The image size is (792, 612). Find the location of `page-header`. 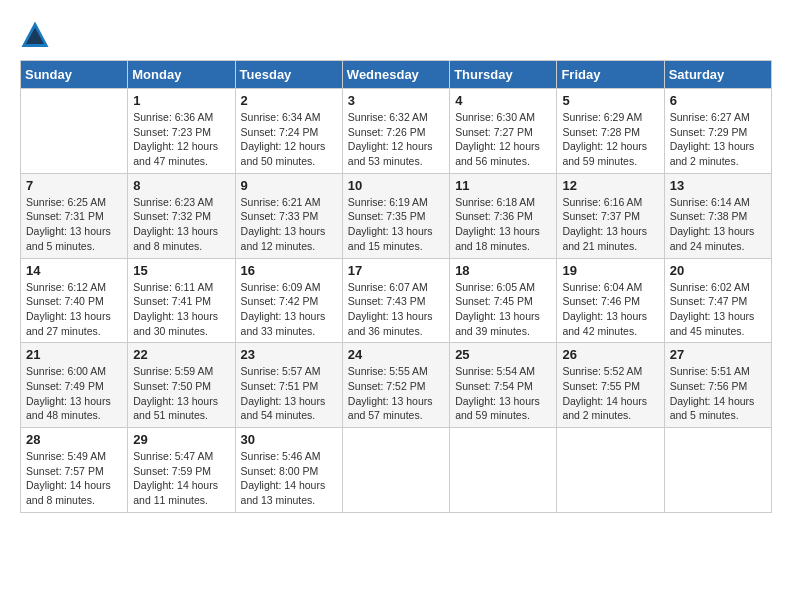

page-header is located at coordinates (396, 35).